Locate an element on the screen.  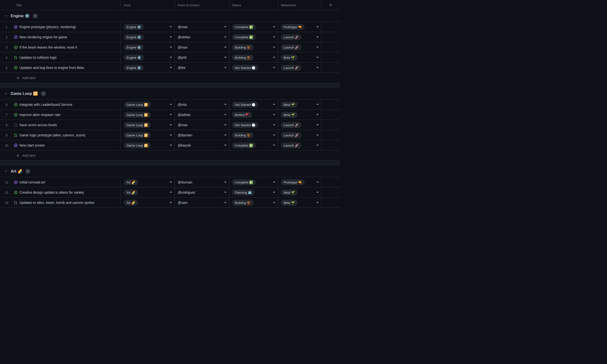
contact-cell: @kazuki is located at coordinates (202, 145).